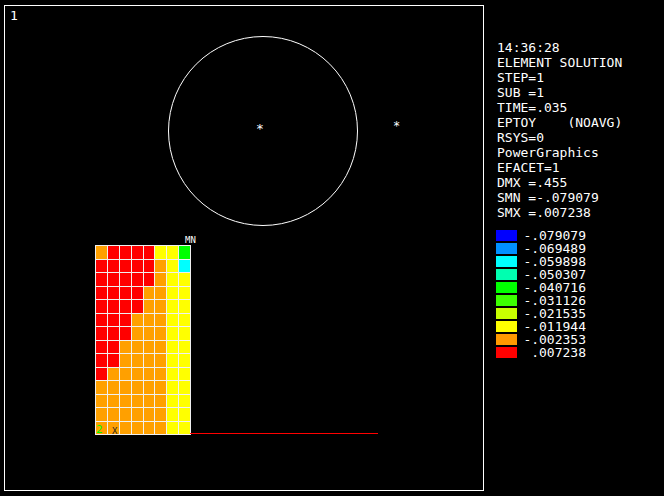  Describe the element at coordinates (541, 352) in the screenshot. I see `legend-row: .007238` at that location.